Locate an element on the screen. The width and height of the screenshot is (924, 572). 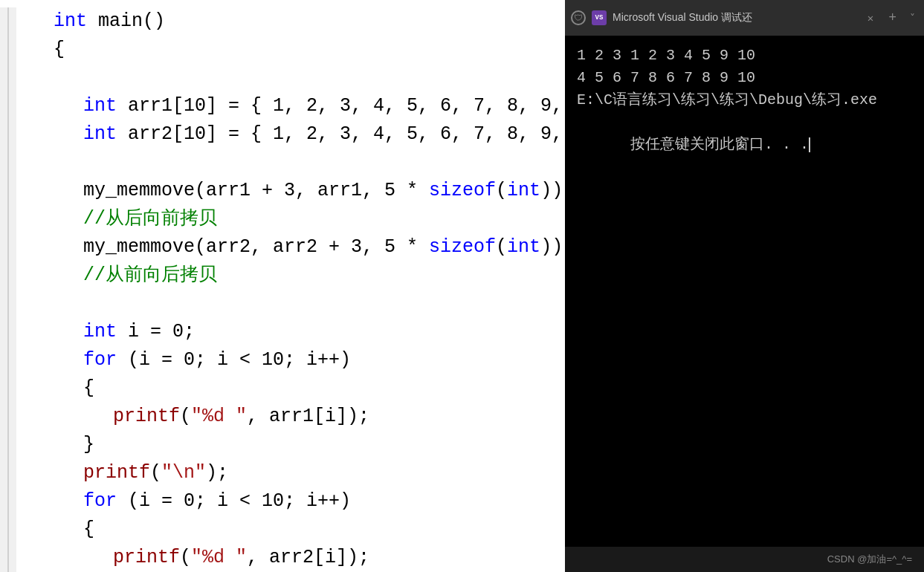
code-line-15: printf("%d ", arr1[i]); is located at coordinates (282, 417).